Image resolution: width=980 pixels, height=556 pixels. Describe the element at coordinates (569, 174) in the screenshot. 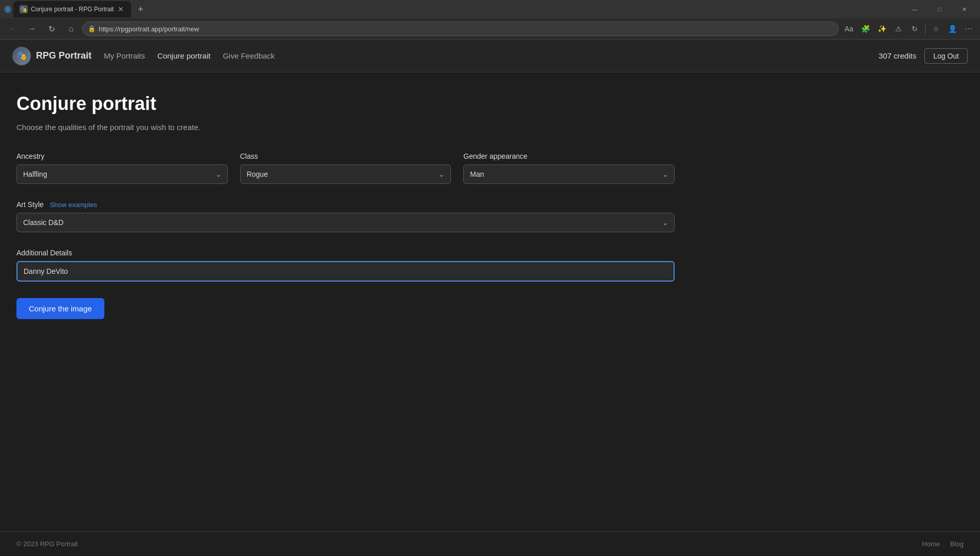

I see `gender-select: Man Woman Non-binary Ambiguous` at that location.